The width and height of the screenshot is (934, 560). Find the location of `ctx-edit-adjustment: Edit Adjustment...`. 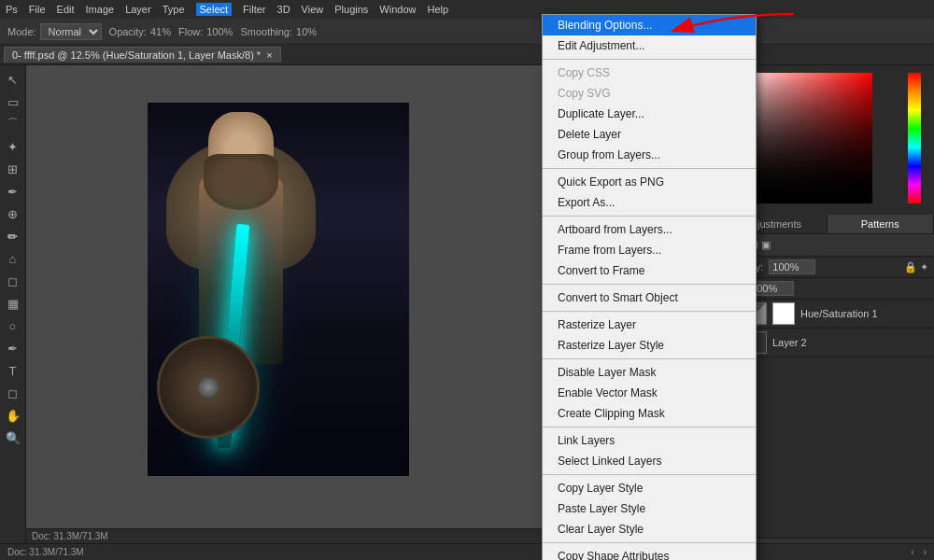

ctx-edit-adjustment: Edit Adjustment... is located at coordinates (649, 46).